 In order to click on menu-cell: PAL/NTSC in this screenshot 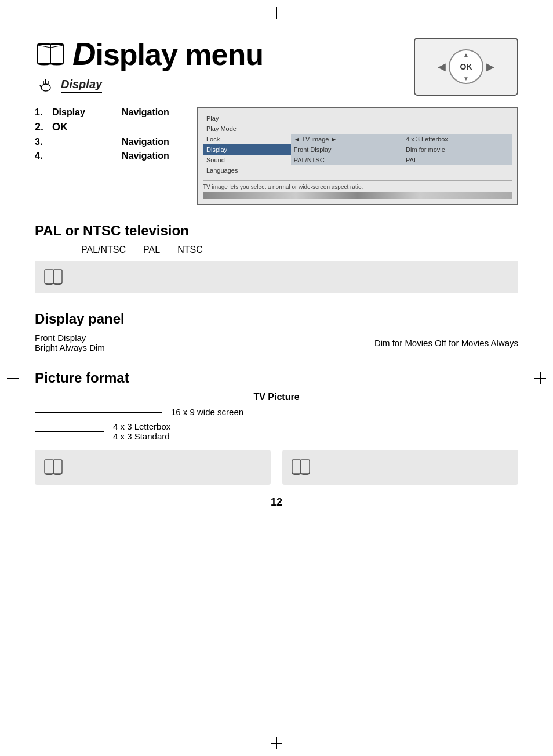, I will do `click(347, 160)`.